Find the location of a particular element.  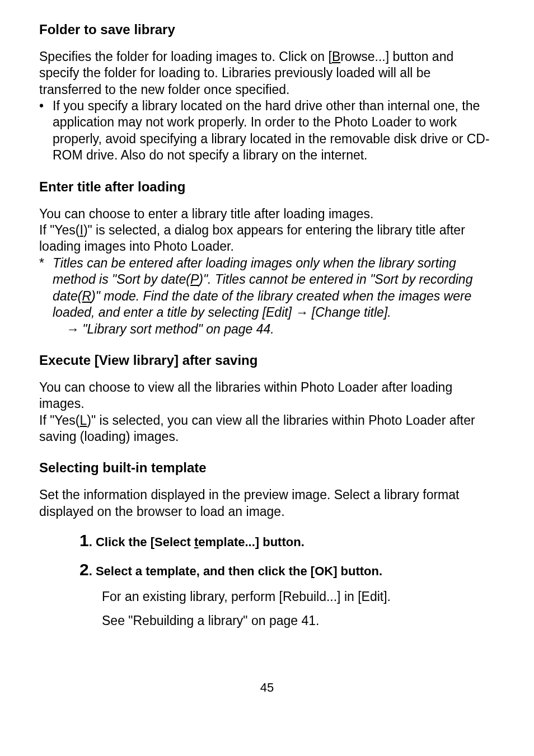

text: Specifies the folder for loading images … is located at coordinates (186, 57).